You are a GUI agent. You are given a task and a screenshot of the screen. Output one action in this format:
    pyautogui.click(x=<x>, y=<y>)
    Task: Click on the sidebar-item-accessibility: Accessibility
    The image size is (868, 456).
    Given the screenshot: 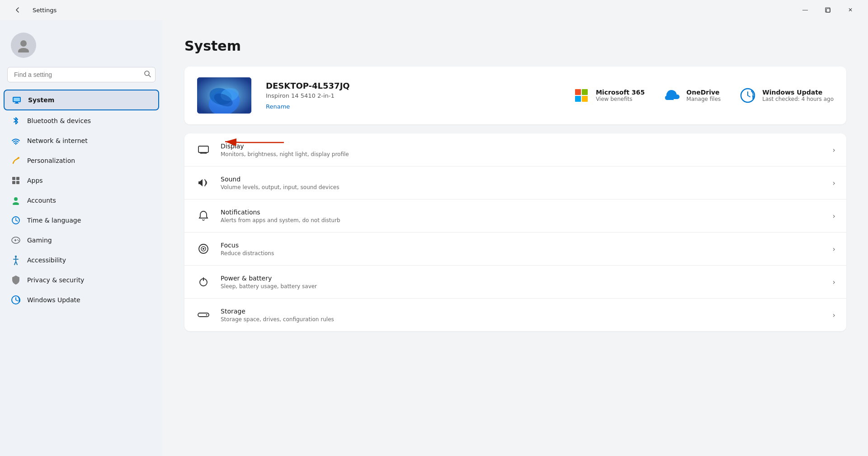 What is the action you would take?
    pyautogui.click(x=81, y=260)
    